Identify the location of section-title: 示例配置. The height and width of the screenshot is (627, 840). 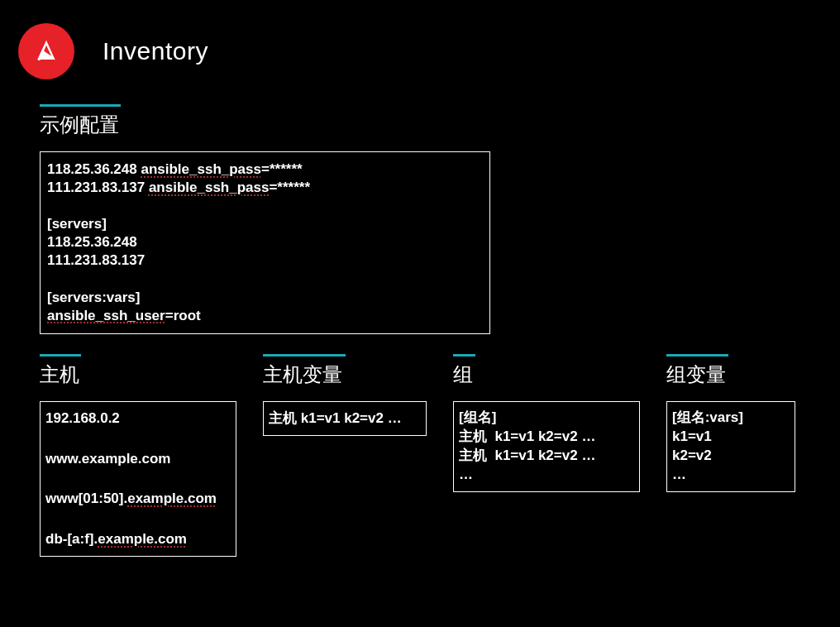
(431, 125).